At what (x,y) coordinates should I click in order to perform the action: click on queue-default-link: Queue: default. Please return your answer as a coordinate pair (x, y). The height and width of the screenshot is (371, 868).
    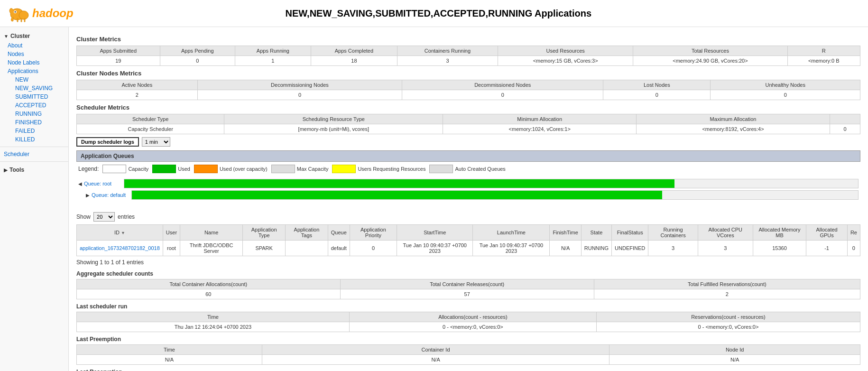
    Looking at the image, I should click on (111, 195).